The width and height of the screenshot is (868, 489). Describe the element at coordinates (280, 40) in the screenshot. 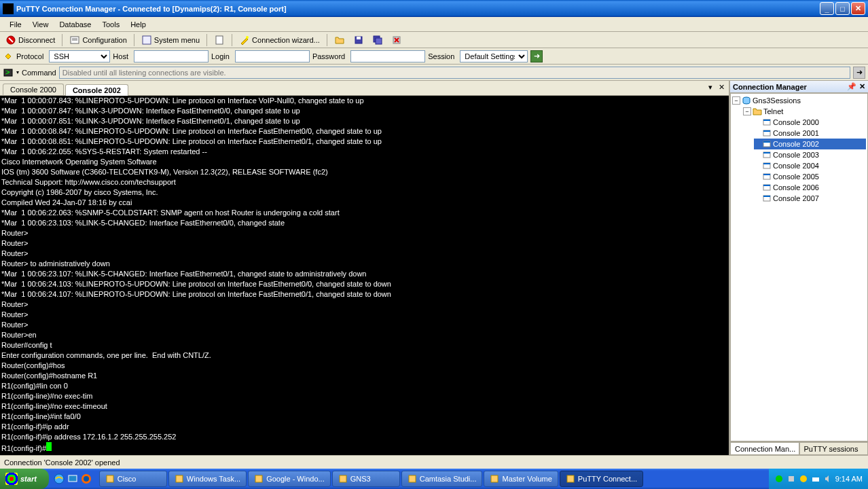

I see `connection-wizard-button: Connection wizard...` at that location.